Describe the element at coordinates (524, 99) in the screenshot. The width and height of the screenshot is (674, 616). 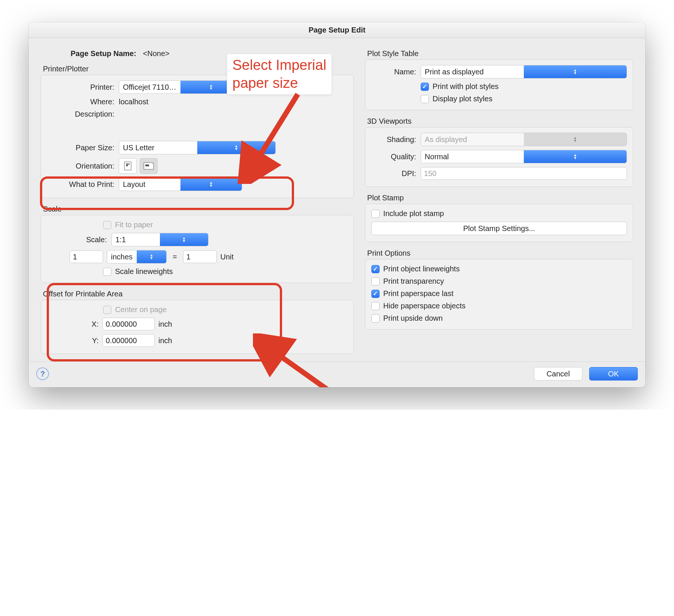
I see `display-plot-styles-checkbox: Display plot styles` at that location.